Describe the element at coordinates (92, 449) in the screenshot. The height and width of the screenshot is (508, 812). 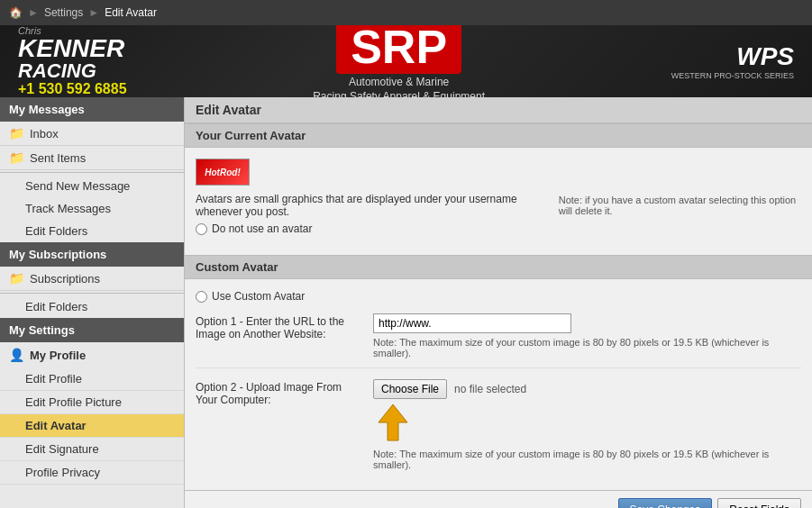
I see `sidebar-item-edit-signature: Edit Signature` at that location.